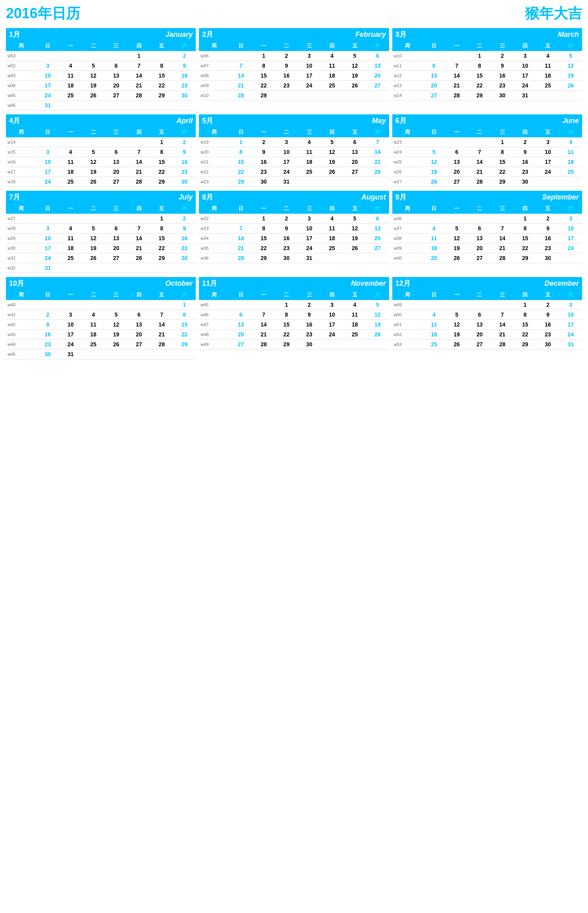 The image size is (588, 913). Describe the element at coordinates (525, 172) in the screenshot. I see `day-cell: 23` at that location.